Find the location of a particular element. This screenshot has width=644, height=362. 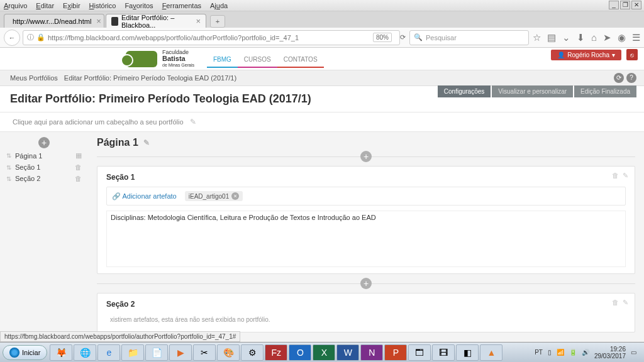

sync-icon: ◉ is located at coordinates (621, 38).